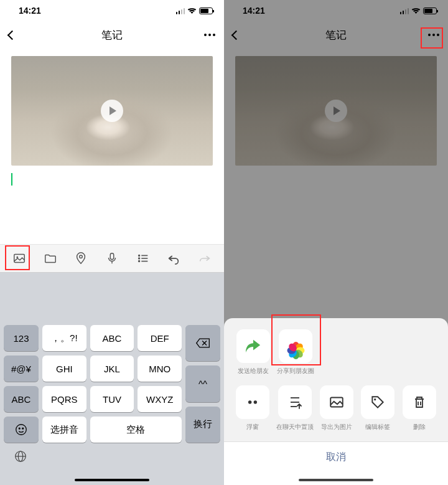  I want to click on key-pqrs: PQRS, so click(65, 399).